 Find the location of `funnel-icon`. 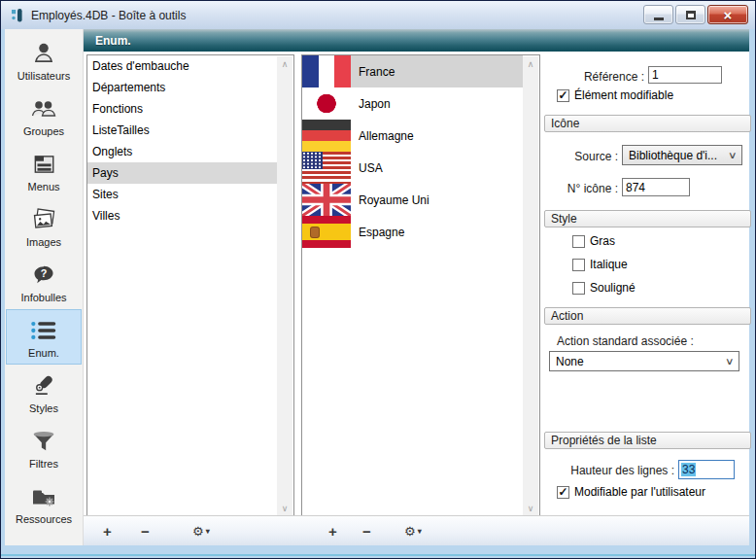

funnel-icon is located at coordinates (44, 441).